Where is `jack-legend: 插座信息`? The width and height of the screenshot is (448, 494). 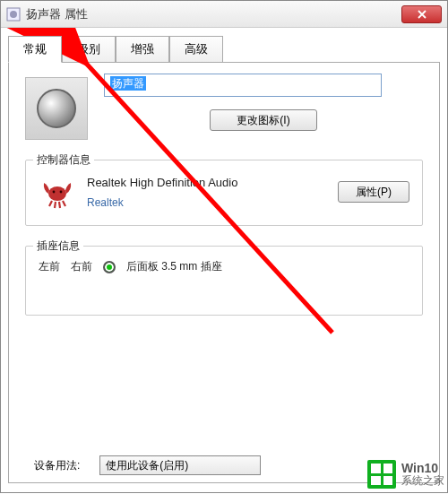
jack-legend: 插座信息 is located at coordinates (58, 246).